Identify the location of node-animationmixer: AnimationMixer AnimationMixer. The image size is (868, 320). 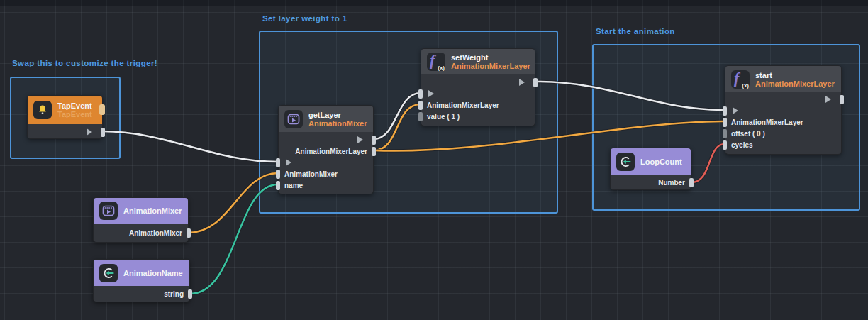
(140, 220).